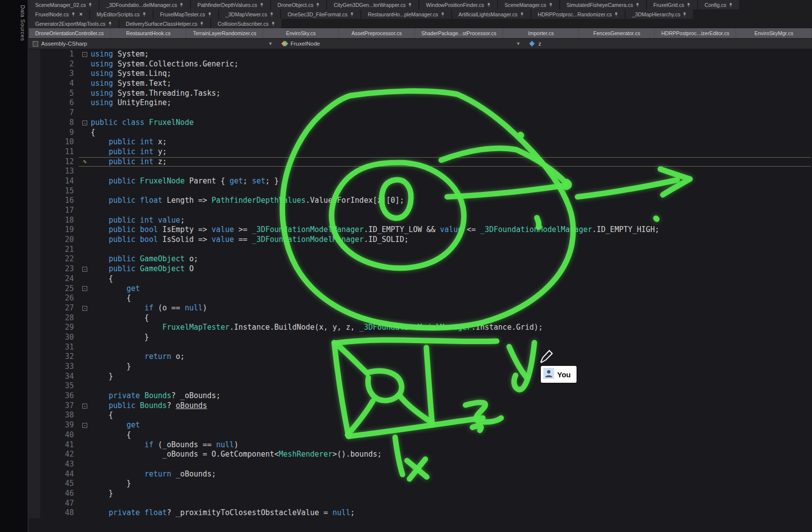  Describe the element at coordinates (420, 338) in the screenshot. I see `code-line: 30 }` at that location.